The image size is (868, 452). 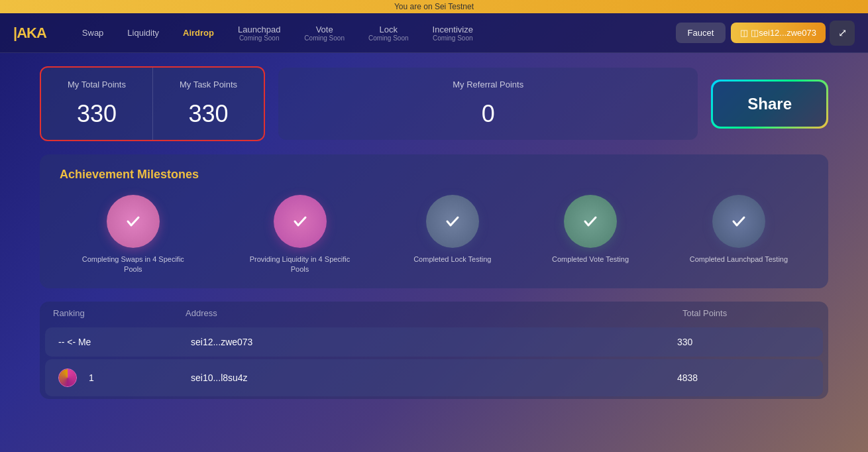 What do you see at coordinates (133, 265) in the screenshot?
I see `badge-swaps-label: Completing Swaps in 4 Specific Pools` at bounding box center [133, 265].